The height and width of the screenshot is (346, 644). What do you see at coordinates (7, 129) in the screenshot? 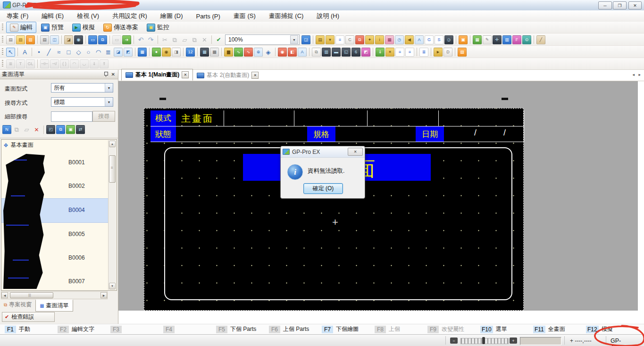
I see `new-screen-small-icon: N` at bounding box center [7, 129].